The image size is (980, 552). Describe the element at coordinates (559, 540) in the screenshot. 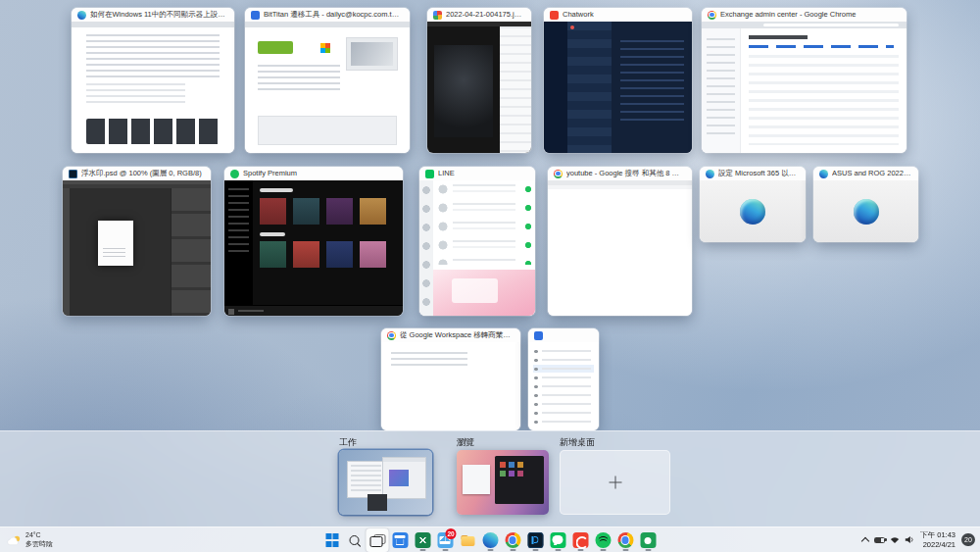

I see `line-button` at that location.